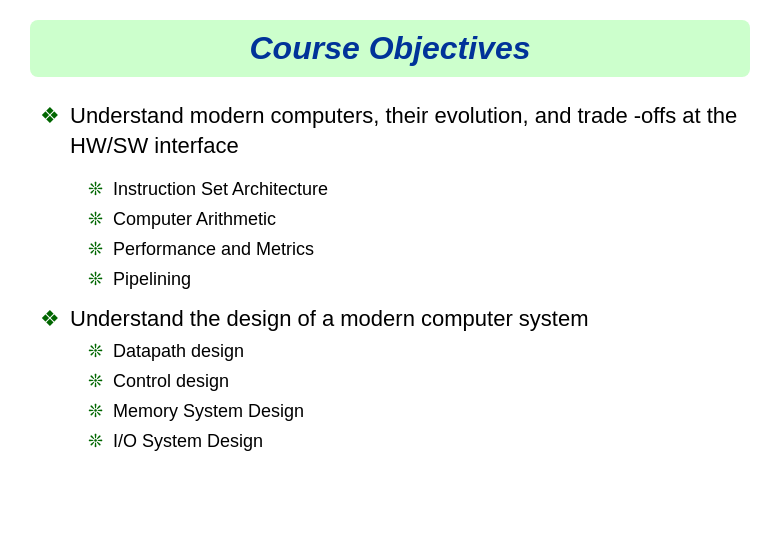 This screenshot has height=540, width=780. Describe the element at coordinates (96, 351) in the screenshot. I see `asterisk-icon-2a: ❊` at that location.